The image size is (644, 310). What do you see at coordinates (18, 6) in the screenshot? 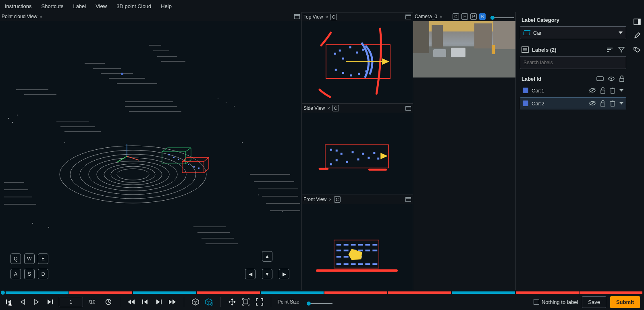
I see `menu-instructions: Instructions` at bounding box center [18, 6].